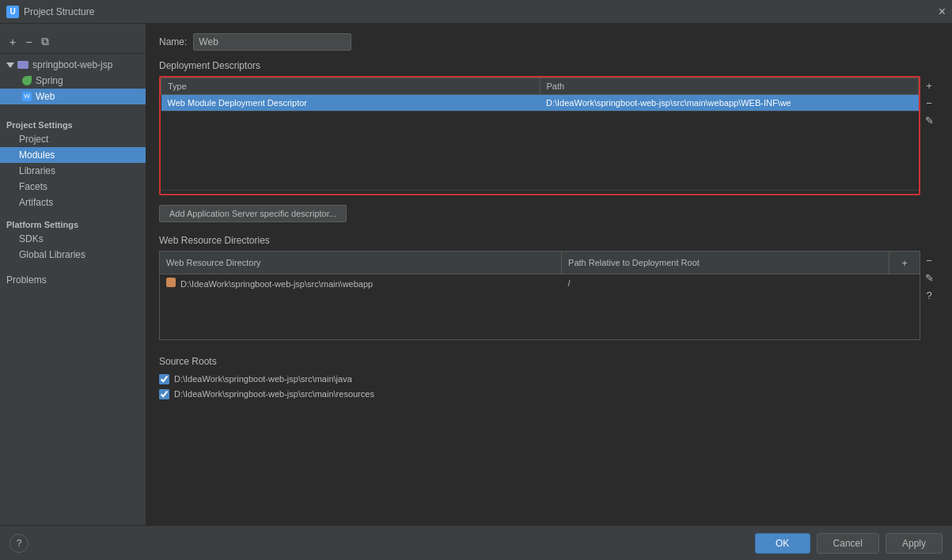 The height and width of the screenshot is (560, 952). I want to click on web-icon: W, so click(27, 96).